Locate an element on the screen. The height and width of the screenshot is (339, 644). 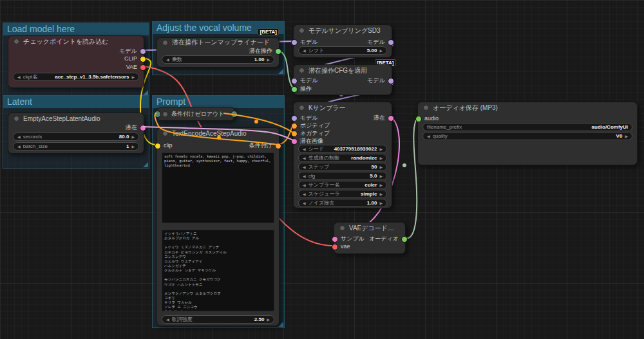
output-slot-latent-operation: 潜在操作 is located at coordinates (261, 51).